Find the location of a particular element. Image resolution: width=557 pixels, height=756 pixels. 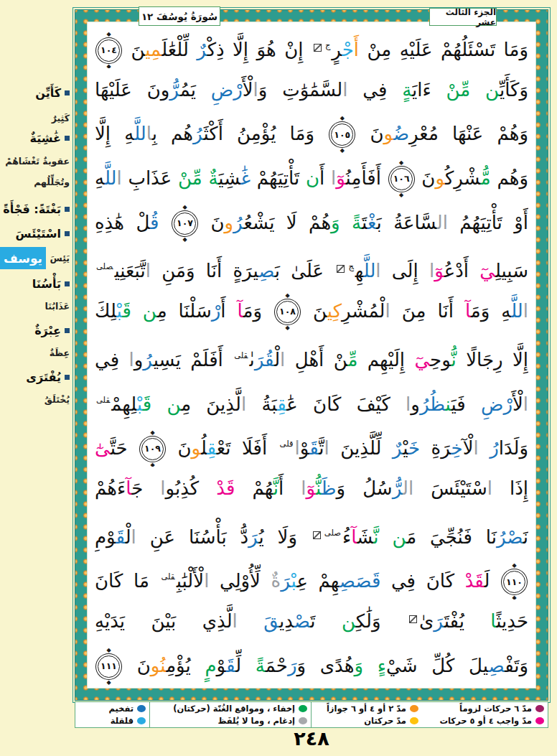

text-segment: رَ is located at coordinates (260, 360).